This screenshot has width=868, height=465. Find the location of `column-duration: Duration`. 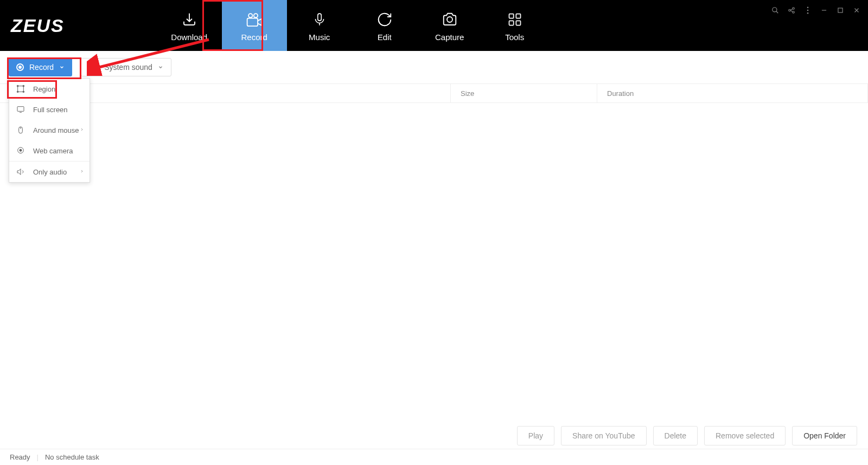

column-duration: Duration is located at coordinates (732, 93).